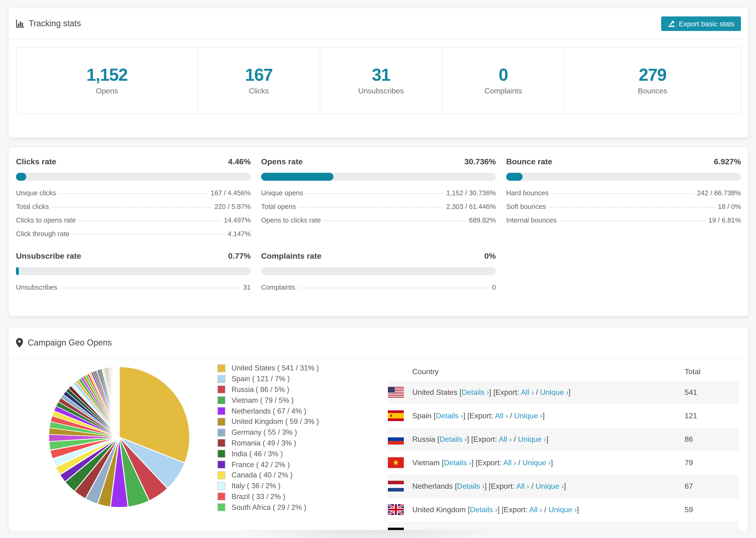  Describe the element at coordinates (725, 220) in the screenshot. I see `detail-value: 19 / 6.81%` at that location.